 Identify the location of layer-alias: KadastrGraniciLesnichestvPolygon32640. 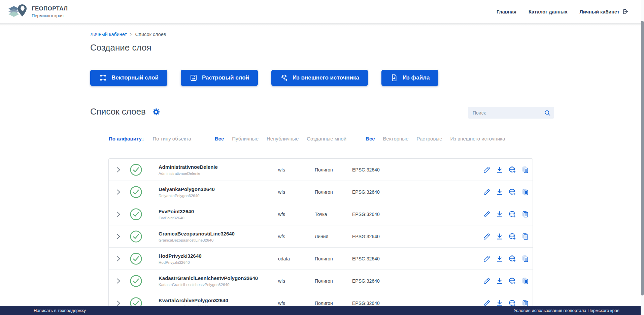
(218, 285).